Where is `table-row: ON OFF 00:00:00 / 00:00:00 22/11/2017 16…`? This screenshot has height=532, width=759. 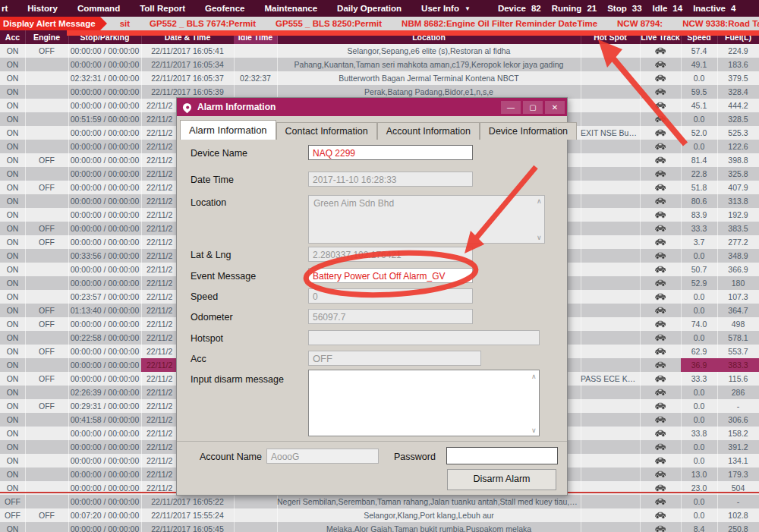
table-row: ON OFF 00:00:00 / 00:00:00 22/11/2017 16… is located at coordinates (380, 51).